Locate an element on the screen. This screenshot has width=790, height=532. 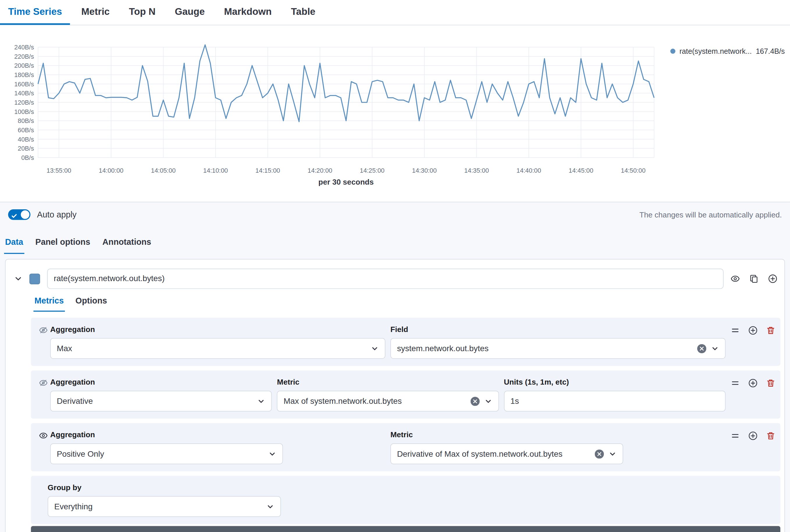
auto-apply-toggle is located at coordinates (19, 214).